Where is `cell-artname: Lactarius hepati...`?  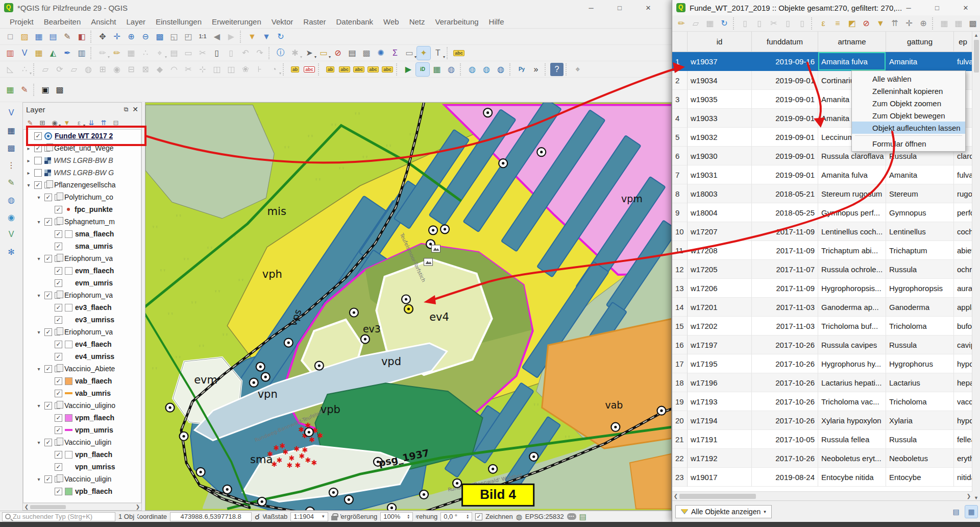 cell-artname: Lactarius hepati... is located at coordinates (852, 383).